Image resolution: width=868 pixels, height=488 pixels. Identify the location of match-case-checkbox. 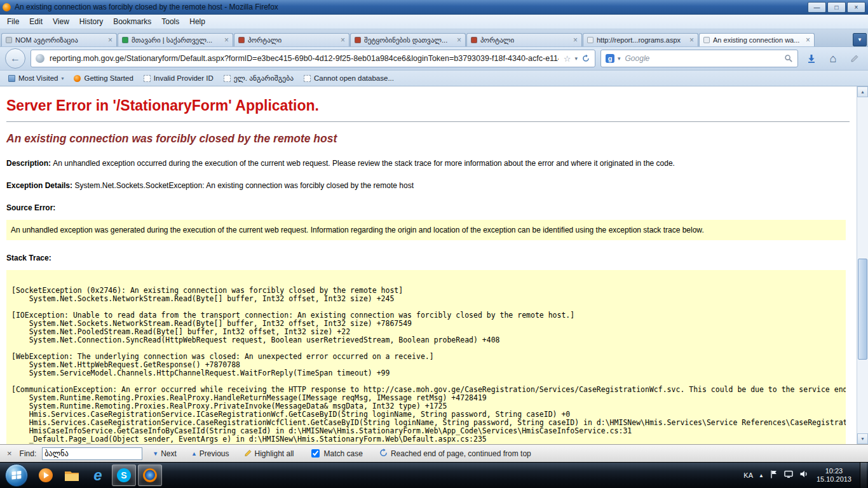
(315, 454).